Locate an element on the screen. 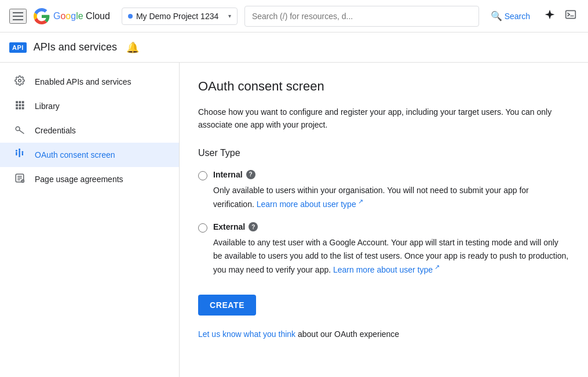 This screenshot has height=377, width=588. sidebar-label-enabled-apis: Enabled APIs and services is located at coordinates (83, 82).